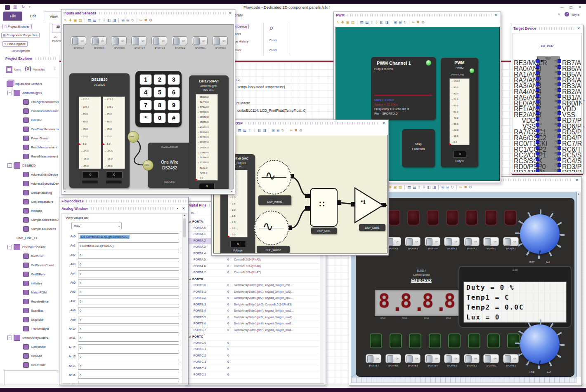 The image size is (586, 392). Describe the element at coordinates (146, 118) in the screenshot. I see `keypad-key-*: *` at that location.